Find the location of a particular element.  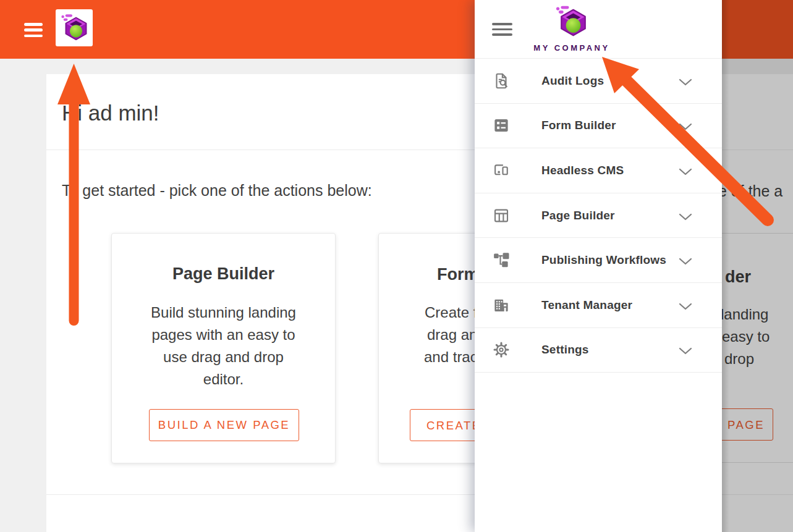

card-description-fragment: Create f is located at coordinates (451, 313).